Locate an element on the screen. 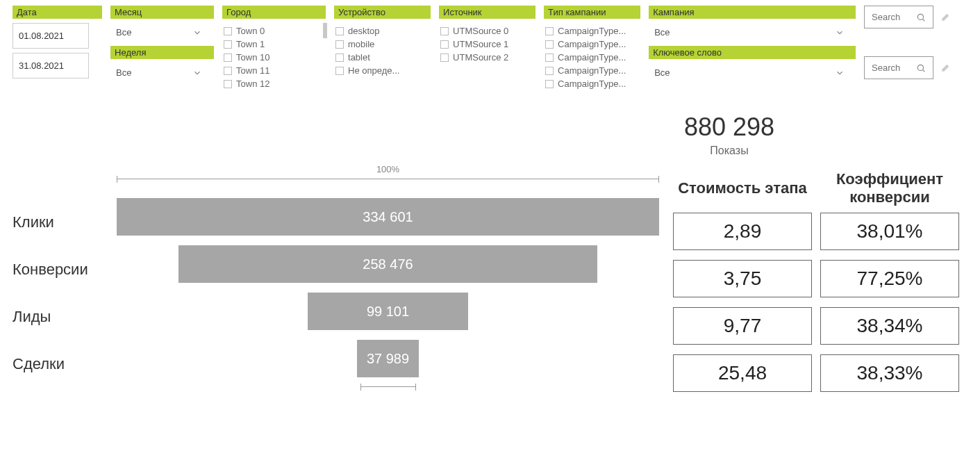 This screenshot has width=980, height=476. filter-city: Город Town 0Town 1Town 10Town 11Town 12 is located at coordinates (274, 49).